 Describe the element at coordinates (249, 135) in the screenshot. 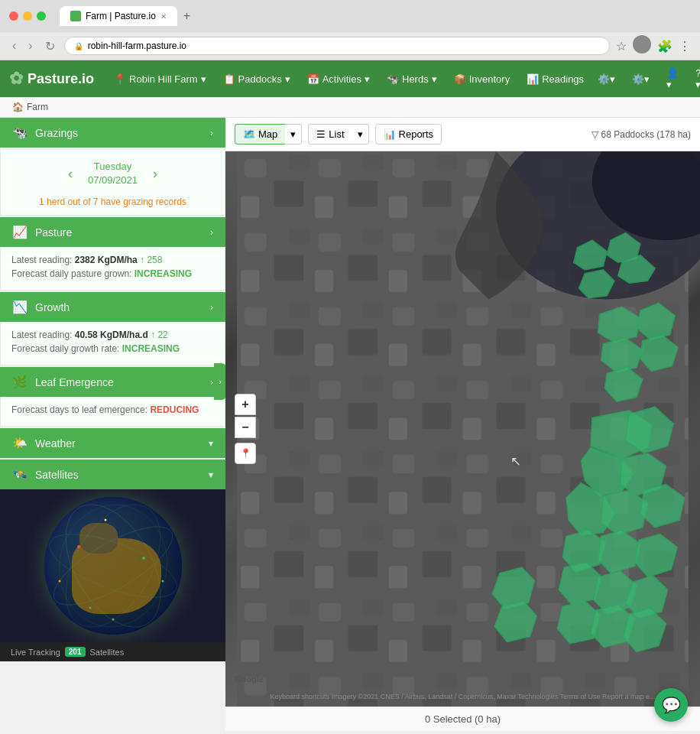

I see `map-icon: 🗺️` at that location.